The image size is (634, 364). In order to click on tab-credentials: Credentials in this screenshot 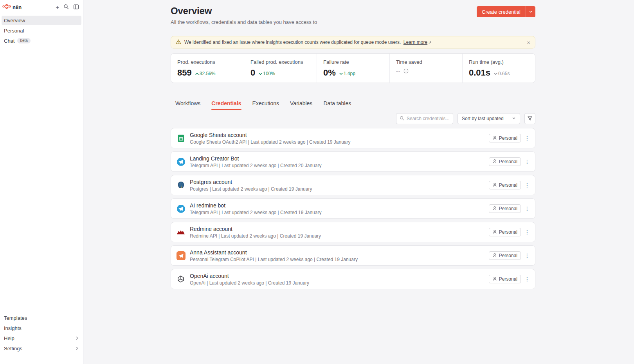, I will do `click(226, 105)`.